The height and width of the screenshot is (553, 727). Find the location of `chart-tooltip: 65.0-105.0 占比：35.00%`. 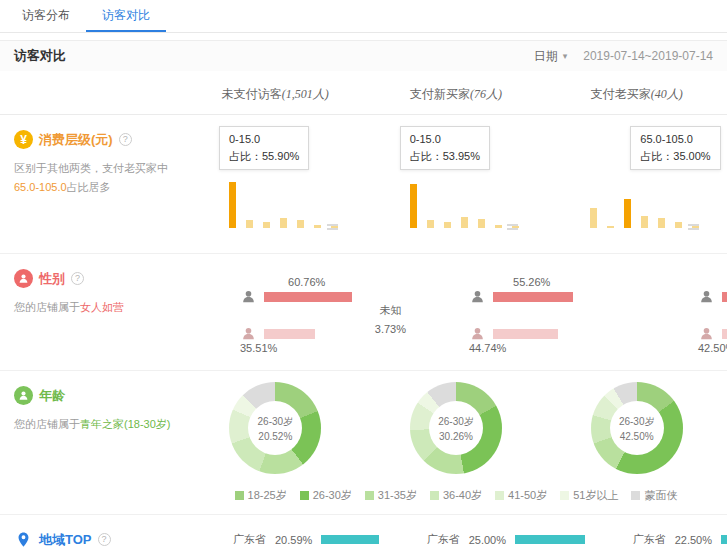

chart-tooltip: 65.0-105.0 占比：35.00% is located at coordinates (675, 148).